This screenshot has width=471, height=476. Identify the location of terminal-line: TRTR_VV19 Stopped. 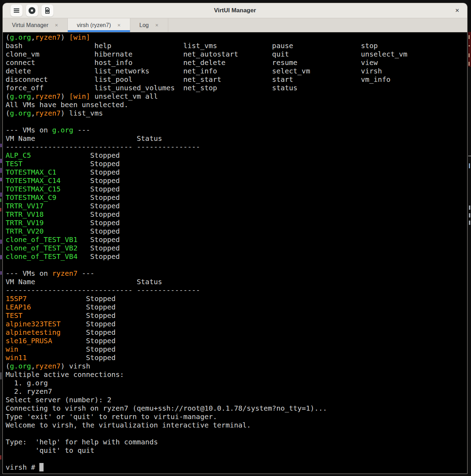
(236, 223).